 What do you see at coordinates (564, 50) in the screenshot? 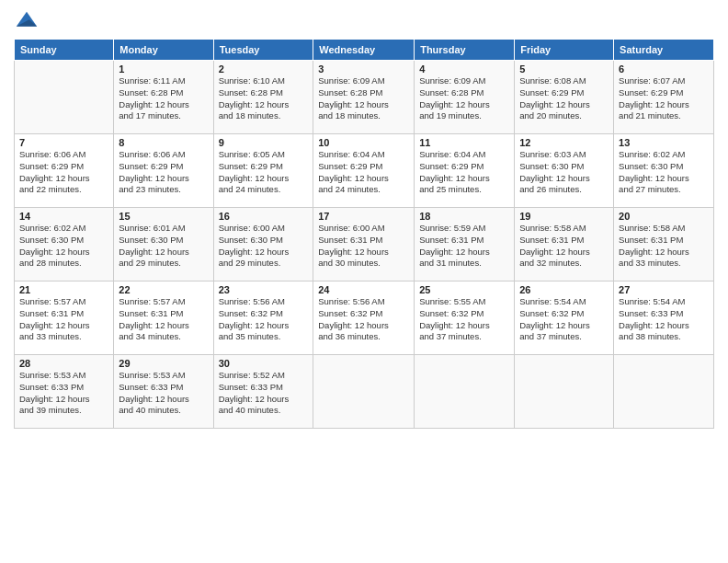
I see `header-day: Friday` at bounding box center [564, 50].